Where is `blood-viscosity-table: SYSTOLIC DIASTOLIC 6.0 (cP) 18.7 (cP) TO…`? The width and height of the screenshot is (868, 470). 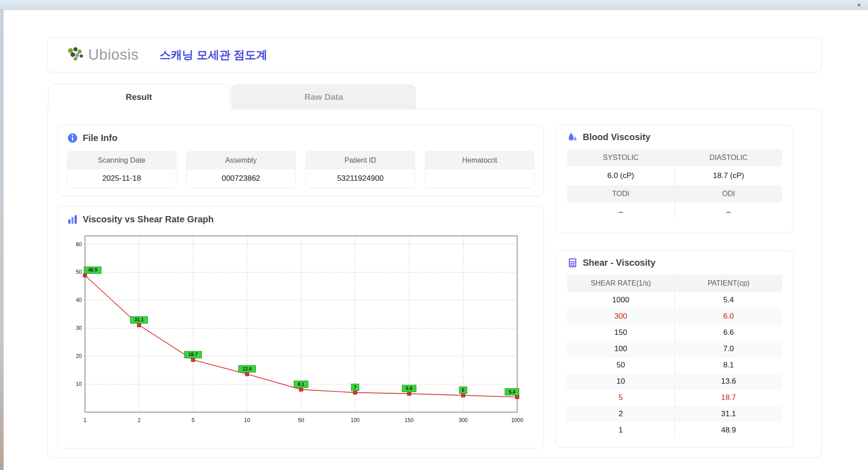
blood-viscosity-table: SYSTOLIC DIASTOLIC 6.0 (cP) 18.7 (cP) TO… is located at coordinates (675, 185).